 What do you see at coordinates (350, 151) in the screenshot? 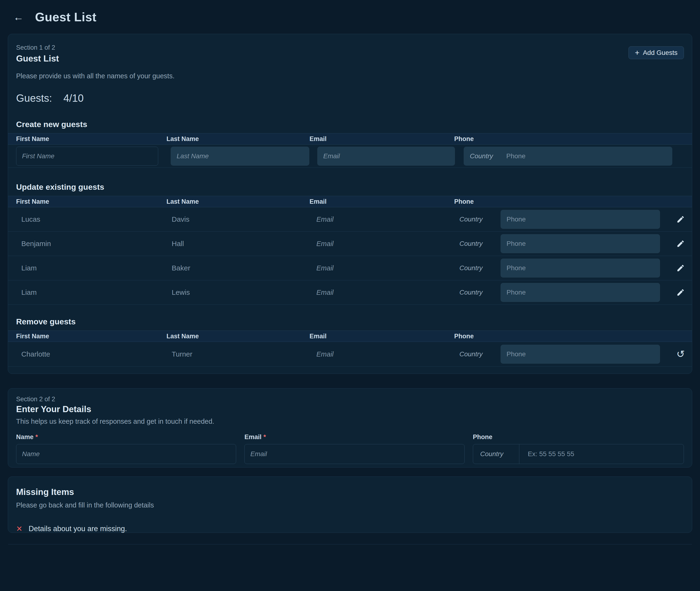
I see `create-guests-table: First Name Last Name Email Phone Country` at bounding box center [350, 151].